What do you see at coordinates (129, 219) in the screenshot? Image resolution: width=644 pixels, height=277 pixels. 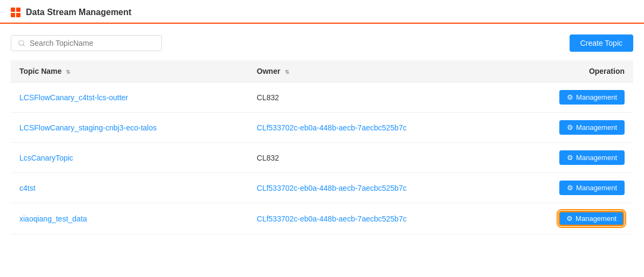 I see `cell-topic-name: xiaoqiang_test_data` at bounding box center [129, 219].